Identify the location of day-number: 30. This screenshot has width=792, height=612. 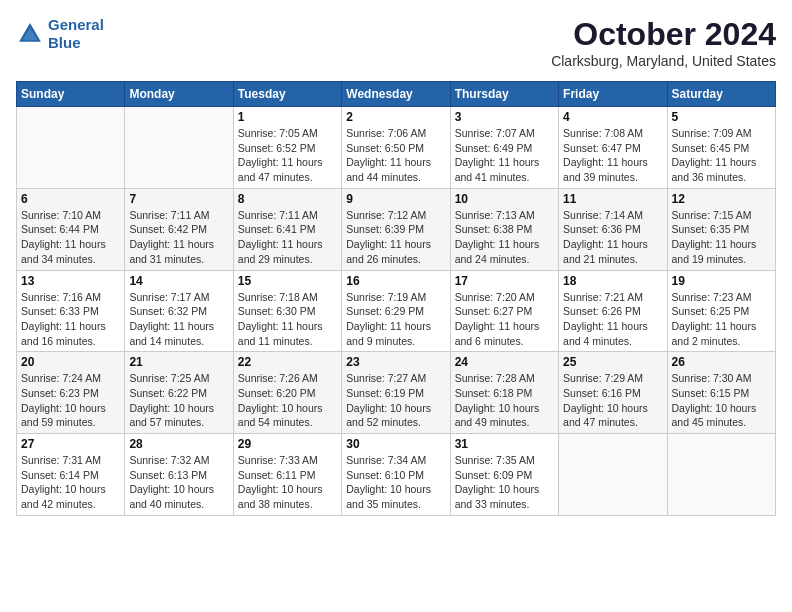
(396, 444).